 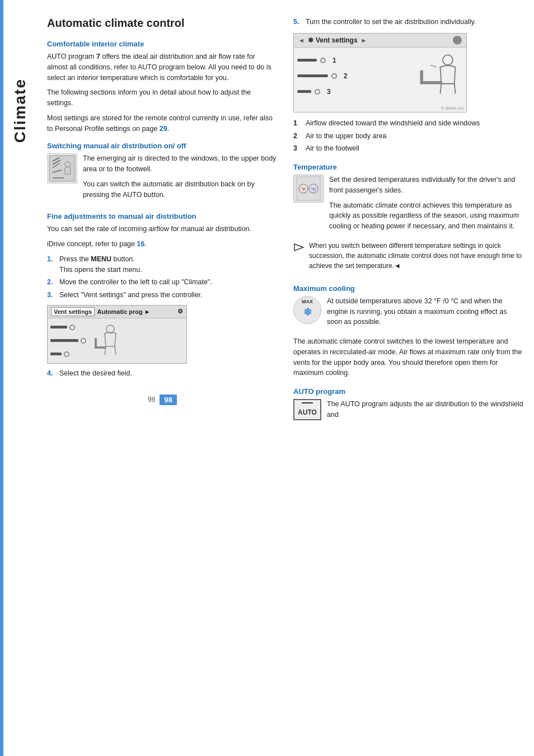 I want to click on vent-body-small, so click(x=117, y=341).